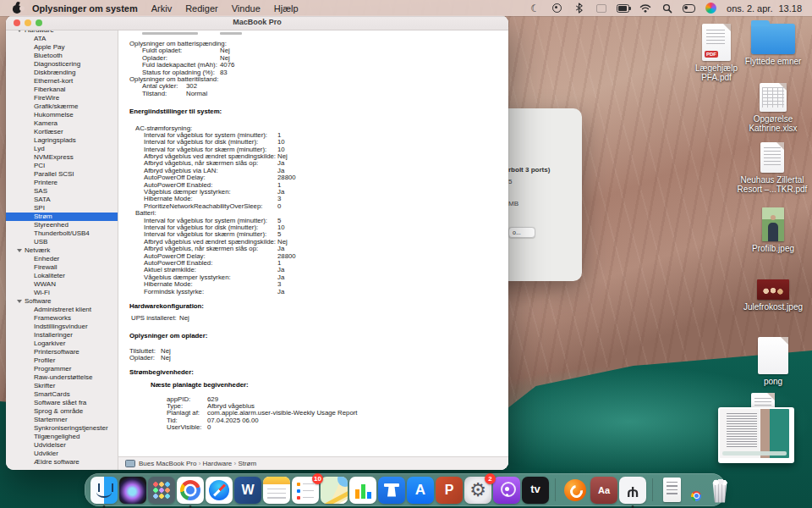 This screenshot has width=812, height=508. Describe the element at coordinates (85, 8) in the screenshot. I see `app-menu-title: Oplysninger om system` at that location.